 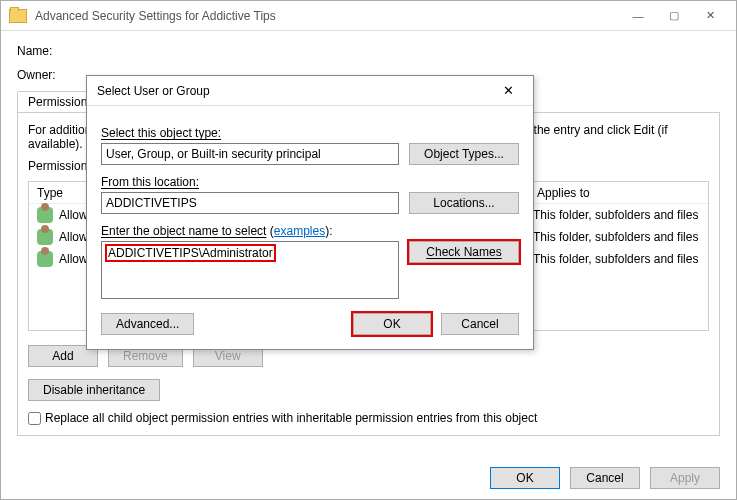 I want to click on object-type-label: Select this object type:, so click(x=161, y=133).